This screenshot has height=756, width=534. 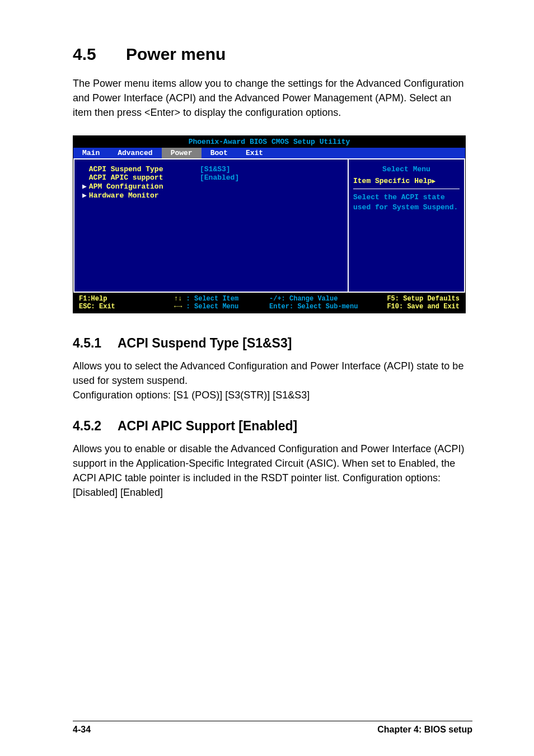 I want to click on divider, so click(x=406, y=189).